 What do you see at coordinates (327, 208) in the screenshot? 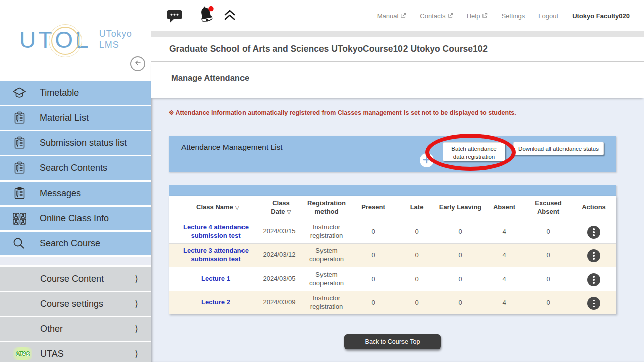
I see `column-header-registration-method: Registration method` at bounding box center [327, 208].